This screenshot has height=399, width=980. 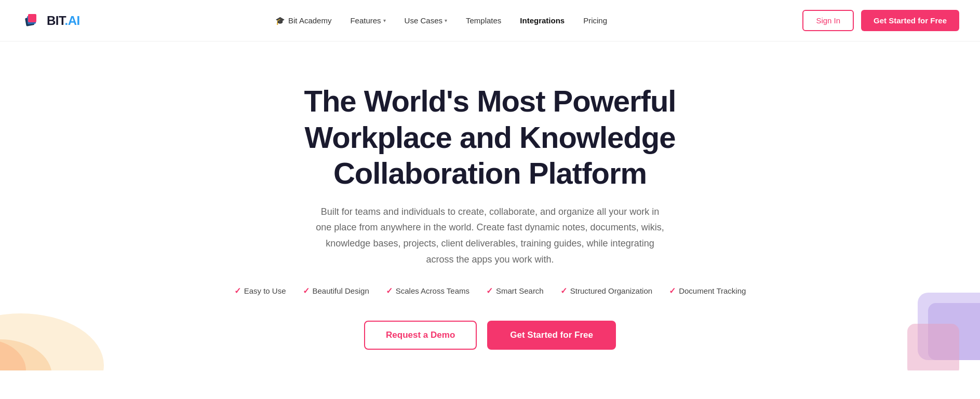 What do you see at coordinates (542, 21) in the screenshot?
I see `nav-item-integrations: Integrations` at bounding box center [542, 21].